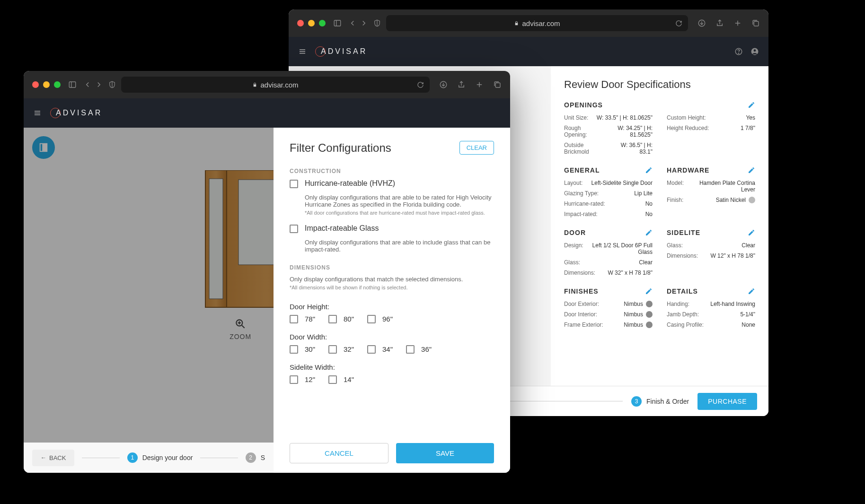 This screenshot has width=865, height=504. What do you see at coordinates (609, 135) in the screenshot?
I see `openings-left: Unit Size:W: 33.5" | H: 81.0625" Rough O…` at bounding box center [609, 135].